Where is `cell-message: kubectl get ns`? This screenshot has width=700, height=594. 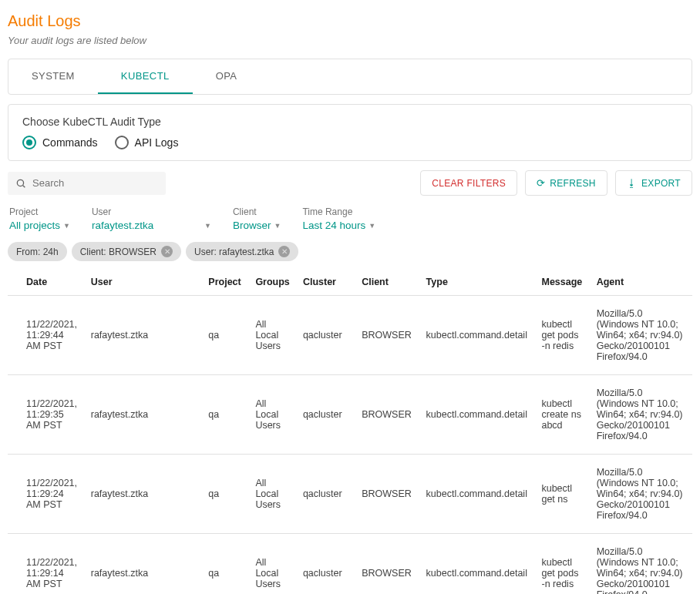
cell-message: kubectl get ns is located at coordinates (563, 495).